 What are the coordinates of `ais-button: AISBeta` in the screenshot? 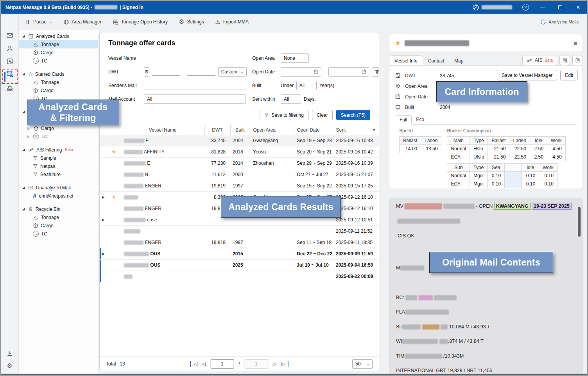 It's located at (540, 60).